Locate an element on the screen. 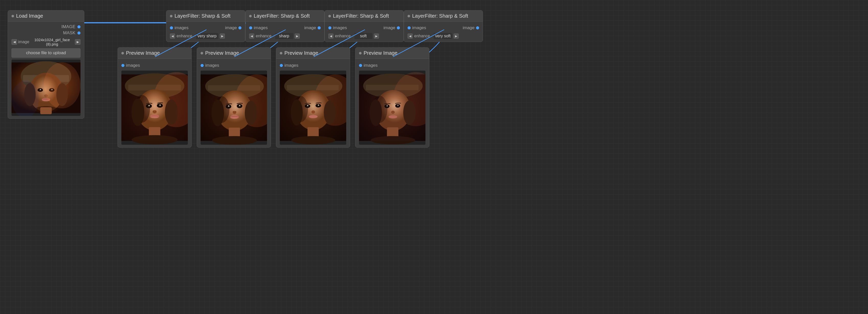  preview-2-face-svg is located at coordinates (234, 108).